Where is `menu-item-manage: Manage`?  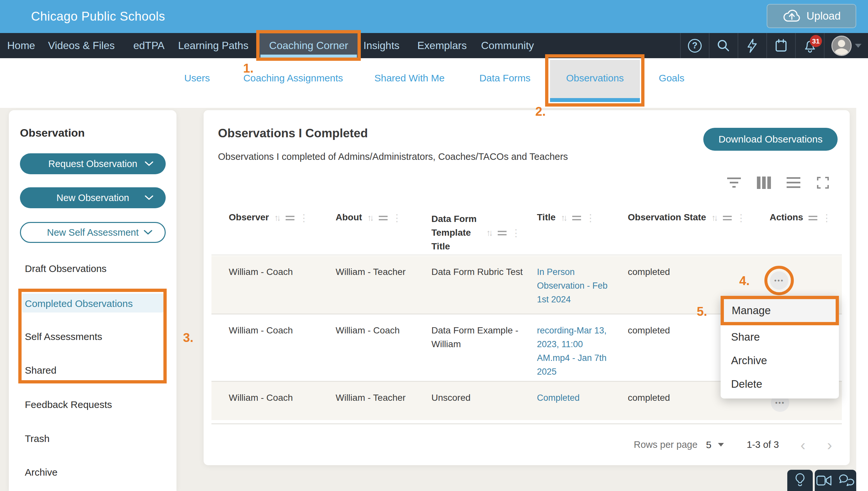 menu-item-manage: Manage is located at coordinates (780, 311).